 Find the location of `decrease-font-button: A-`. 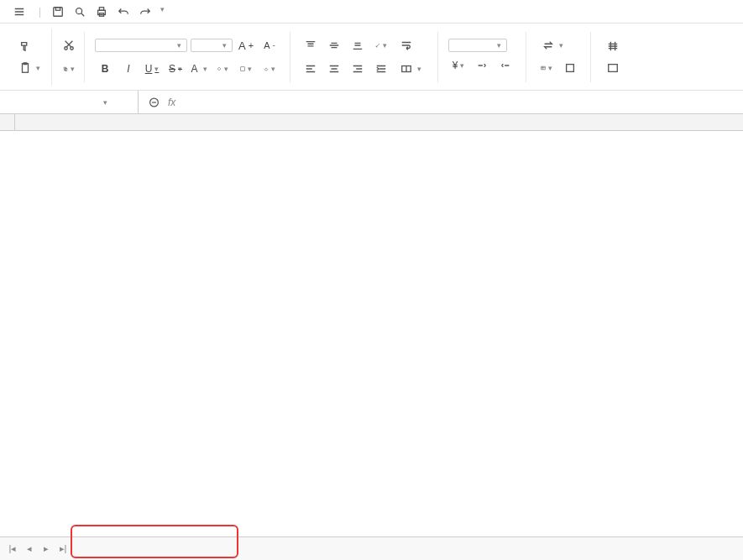

decrease-font-button: A- is located at coordinates (269, 45).